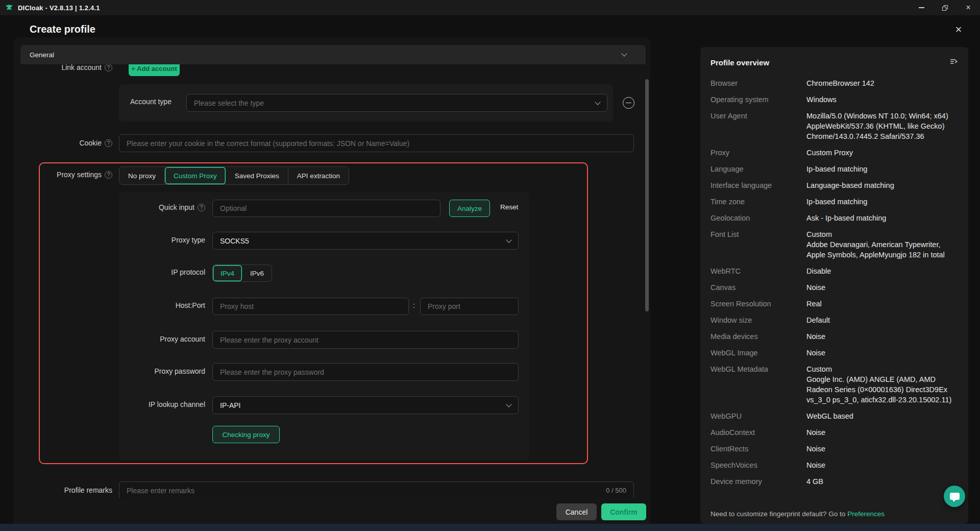 This screenshot has height=531, width=980. What do you see at coordinates (882, 100) in the screenshot?
I see `overview-row-value: Windows` at bounding box center [882, 100].